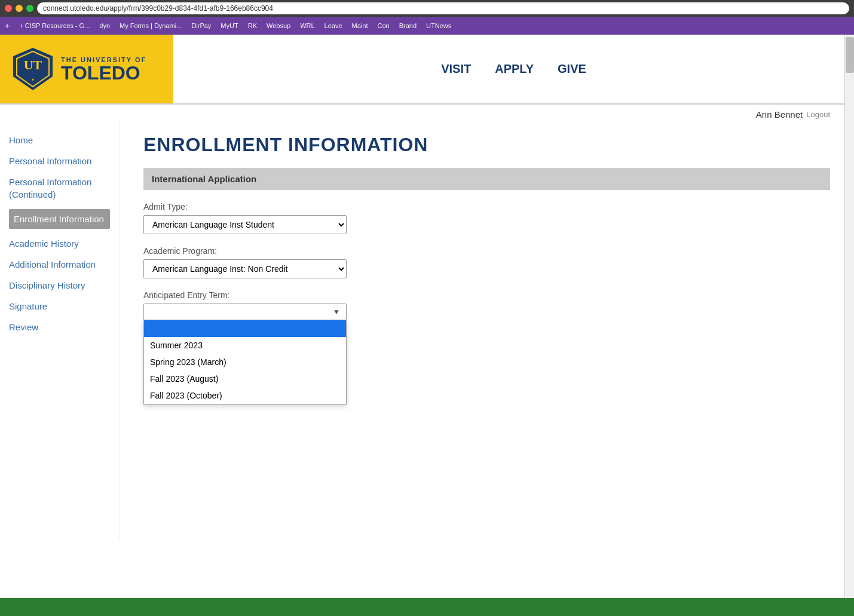 The image size is (854, 616). What do you see at coordinates (33, 65) in the screenshot?
I see `svg-text: UT` at bounding box center [33, 65].